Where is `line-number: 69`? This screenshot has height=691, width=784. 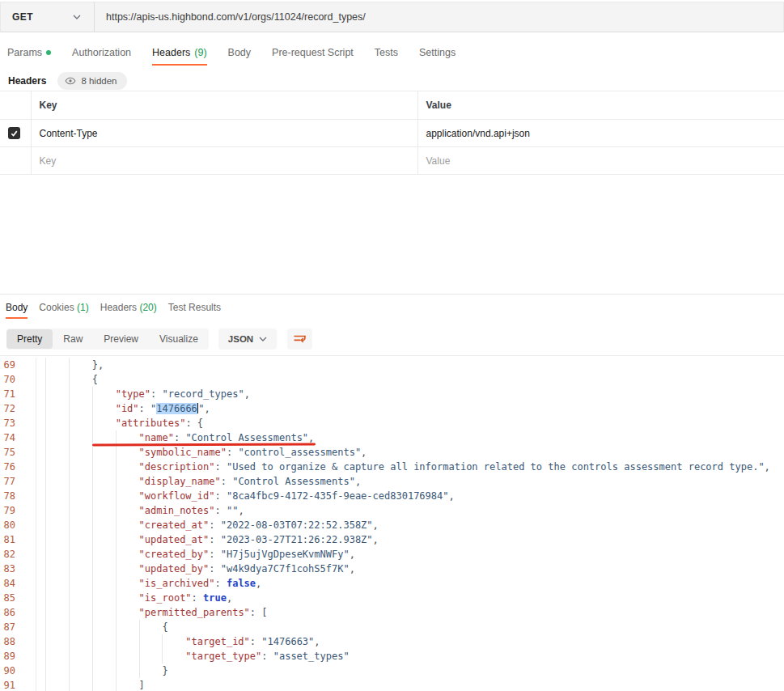 line-number: 69 is located at coordinates (18, 365).